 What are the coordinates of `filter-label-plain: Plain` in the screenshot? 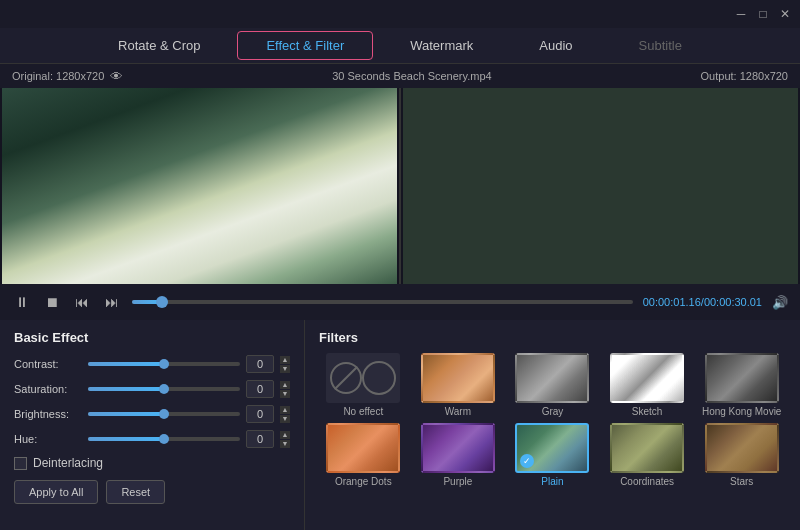 It's located at (552, 482).